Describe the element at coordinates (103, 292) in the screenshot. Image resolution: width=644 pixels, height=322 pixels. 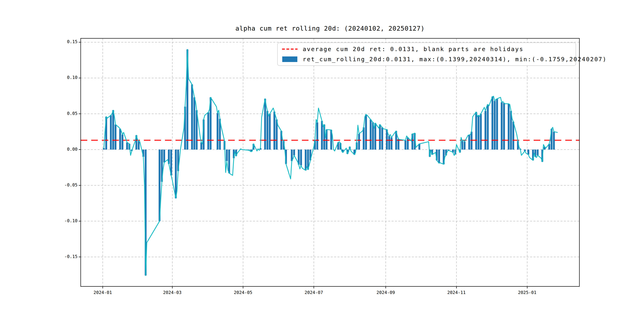
I see `x-tick-label: 2024-01` at that location.